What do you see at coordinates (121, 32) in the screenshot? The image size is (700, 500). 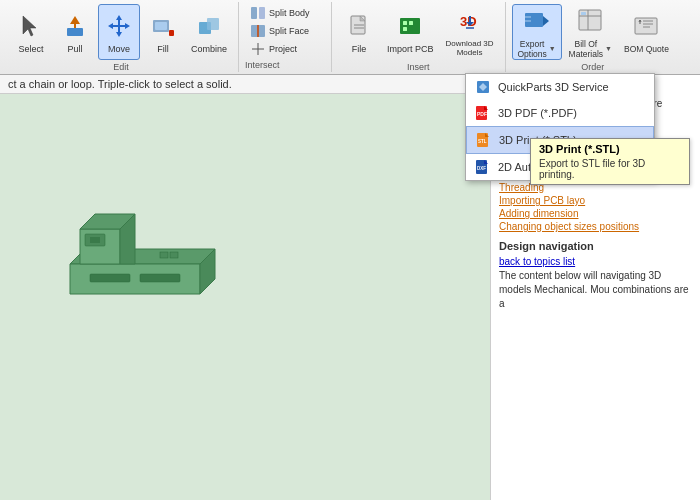 I see `edit-buttons: Select Pull Move` at bounding box center [121, 32].